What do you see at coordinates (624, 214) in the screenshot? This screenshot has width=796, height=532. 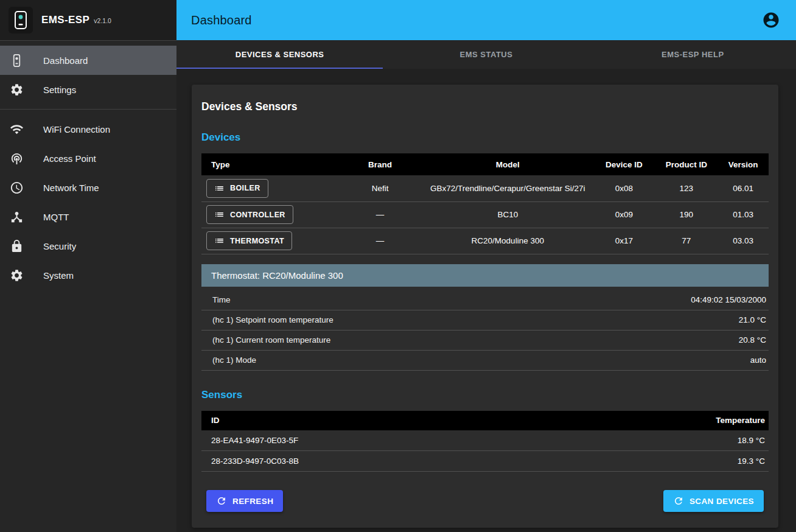 I see `device-id: 0x09` at bounding box center [624, 214].